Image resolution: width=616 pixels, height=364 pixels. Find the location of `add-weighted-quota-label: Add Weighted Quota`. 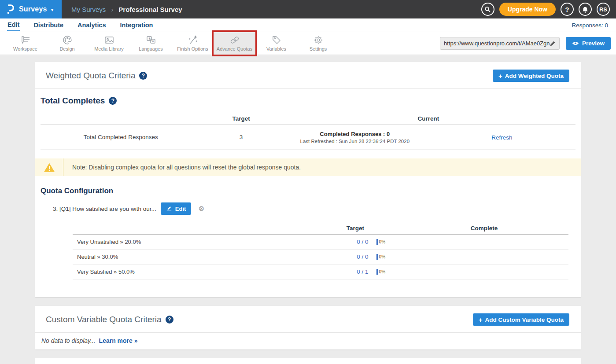

add-weighted-quota-label: Add Weighted Quota is located at coordinates (535, 76).